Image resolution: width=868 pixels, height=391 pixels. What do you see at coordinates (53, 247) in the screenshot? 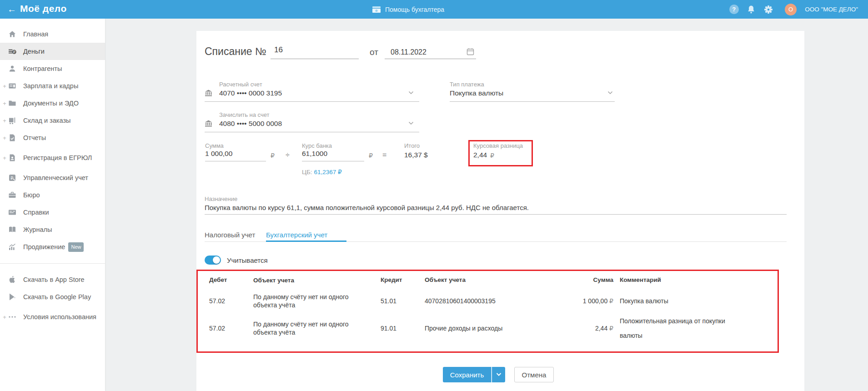
I see `sidebar-item-promotion: ПродвижениеNew` at bounding box center [53, 247].